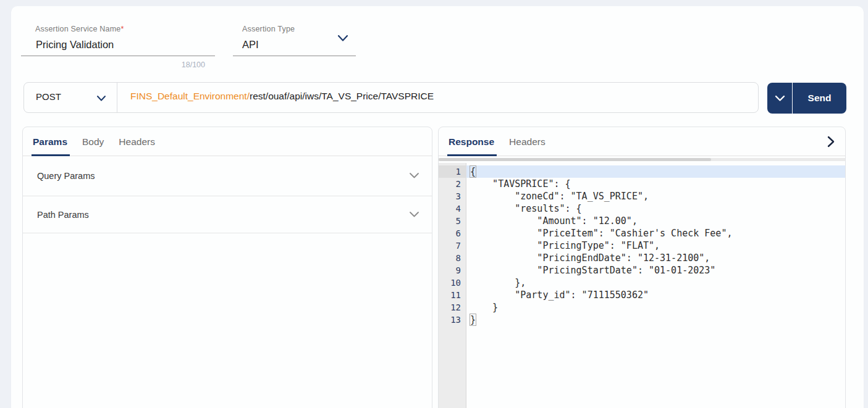 This screenshot has height=408, width=868. Describe the element at coordinates (575, 159) in the screenshot. I see `horizontal-scrollbar-thumb` at that location.